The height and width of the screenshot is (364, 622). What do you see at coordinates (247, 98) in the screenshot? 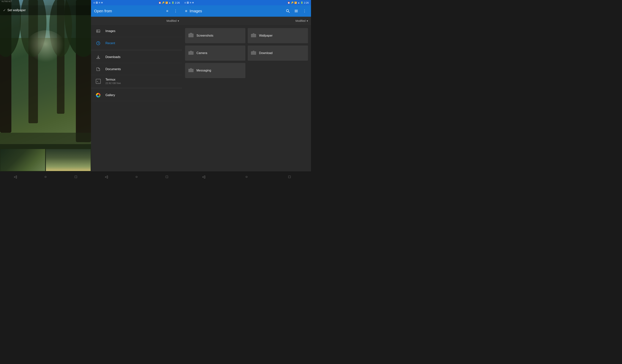
I see `folders-grid: Screenshots Wallpaper Camera` at bounding box center [247, 98].